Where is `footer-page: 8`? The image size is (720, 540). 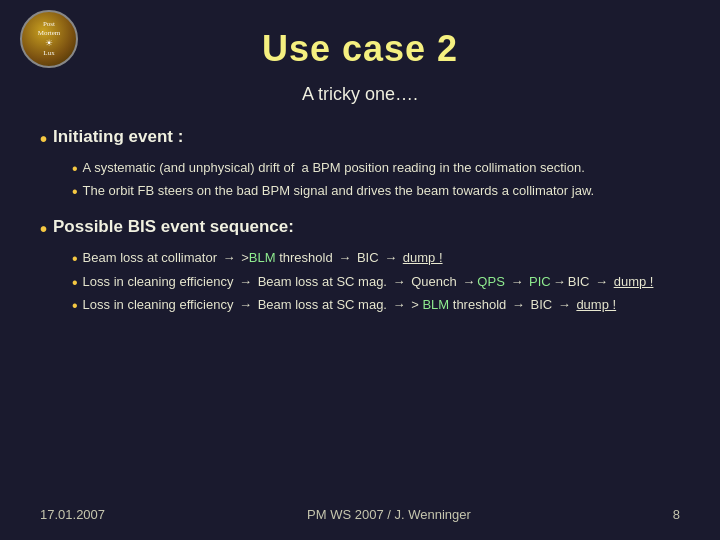
footer-page: 8 is located at coordinates (676, 514).